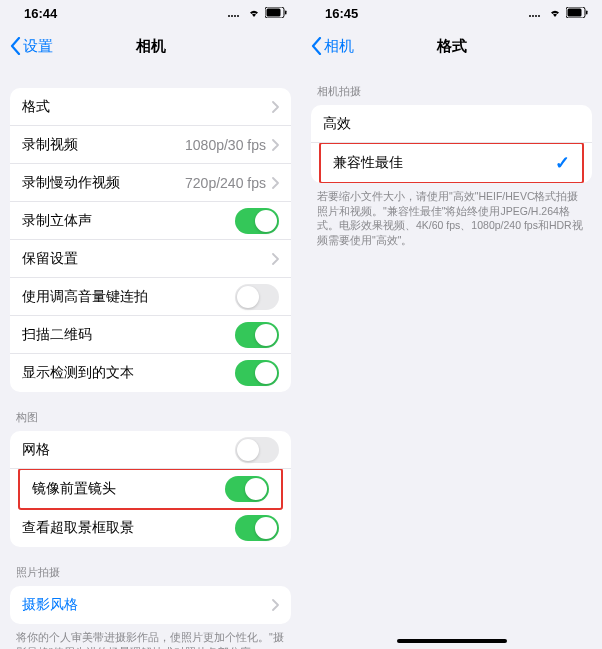 The width and height of the screenshot is (602, 649). Describe the element at coordinates (57, 221) in the screenshot. I see `row-label: 录制立体声` at that location.